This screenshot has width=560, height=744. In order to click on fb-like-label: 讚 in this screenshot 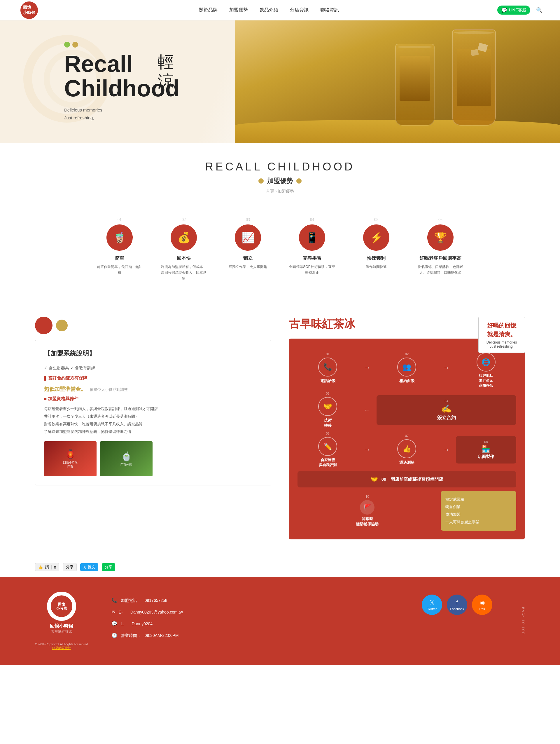, I will do `click(47, 567)`.